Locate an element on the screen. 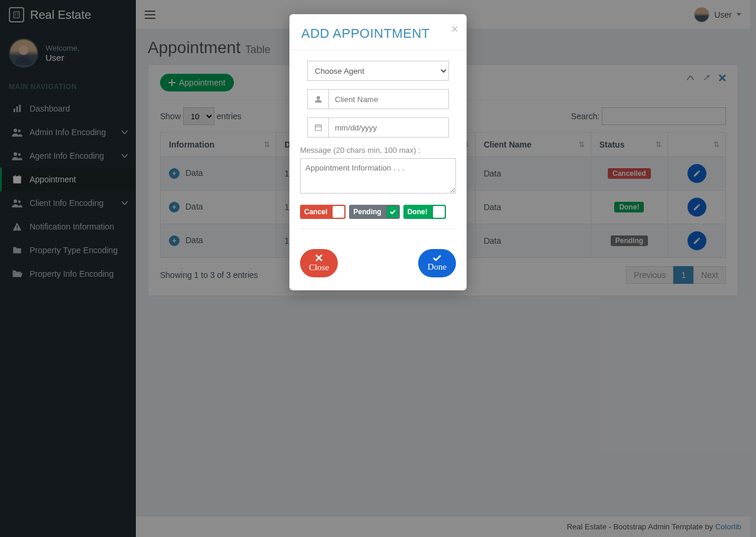 The height and width of the screenshot is (537, 756). agent-select: Choose Agent is located at coordinates (378, 71).